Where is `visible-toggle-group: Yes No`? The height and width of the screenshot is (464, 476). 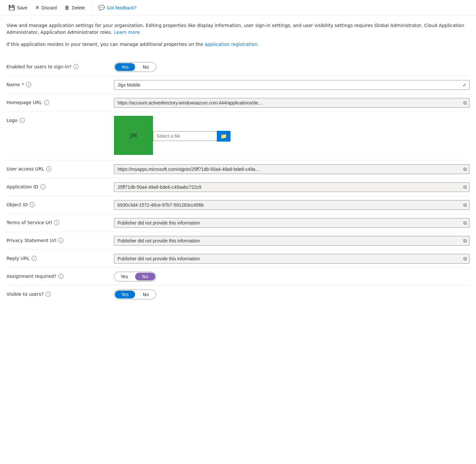
visible-toggle-group: Yes No is located at coordinates (135, 294).